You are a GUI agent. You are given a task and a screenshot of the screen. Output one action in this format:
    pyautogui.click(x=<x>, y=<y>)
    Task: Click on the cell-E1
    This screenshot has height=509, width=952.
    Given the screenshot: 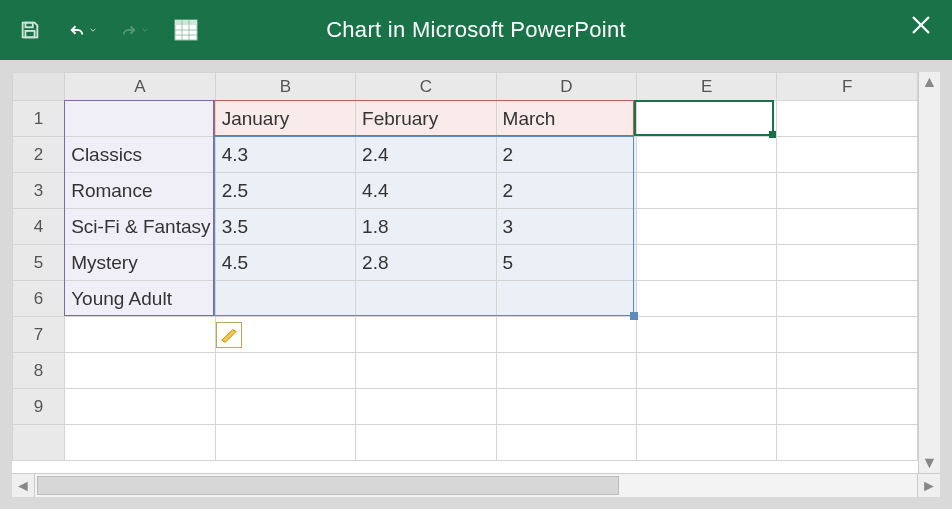 What is the action you would take?
    pyautogui.click(x=707, y=119)
    